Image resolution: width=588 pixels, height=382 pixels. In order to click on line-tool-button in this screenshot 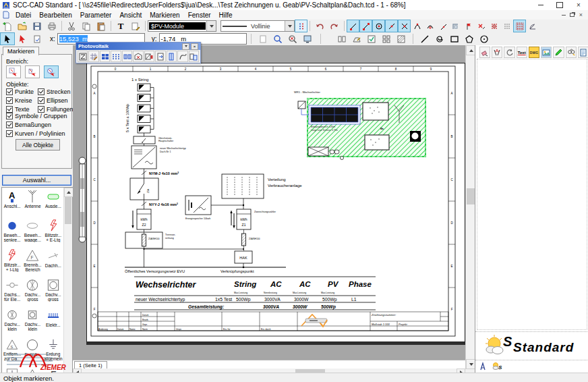, I will do `click(425, 39)`.